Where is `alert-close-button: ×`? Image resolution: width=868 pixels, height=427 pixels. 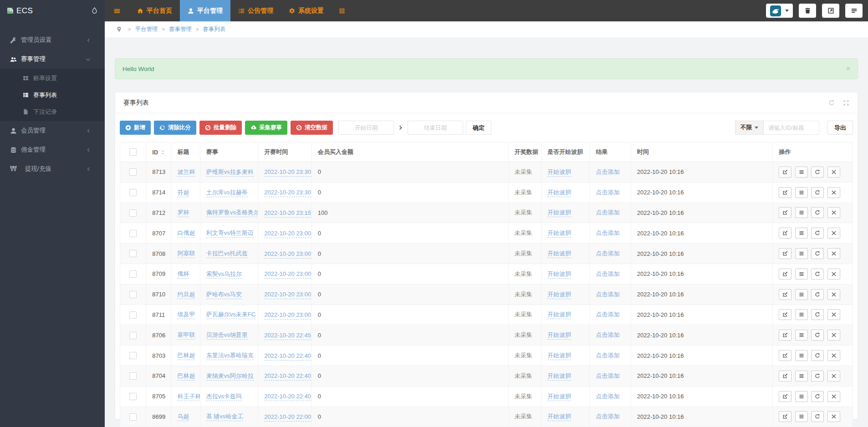 alert-close-button: × is located at coordinates (848, 69).